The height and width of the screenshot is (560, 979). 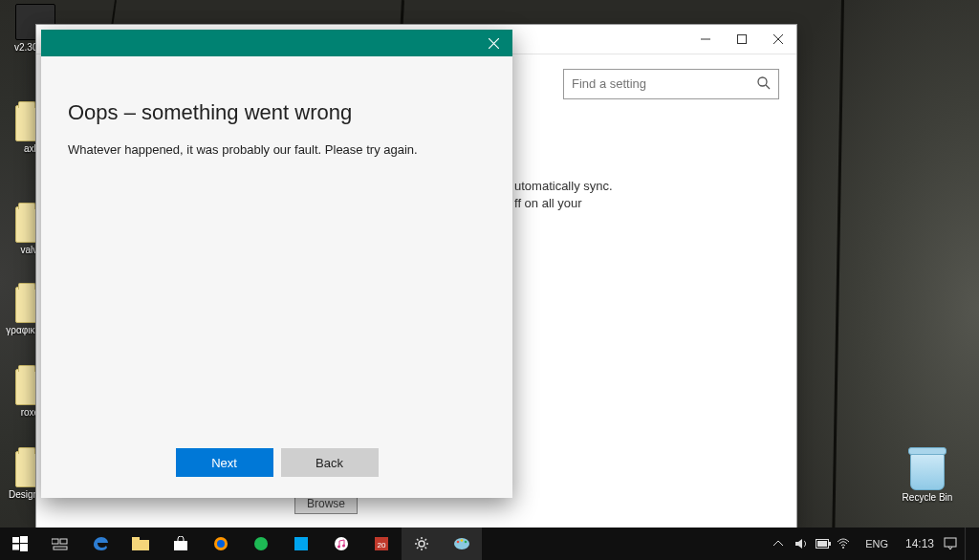 I want to click on error-body: Whatever happened, it was probably our f…, so click(x=277, y=149).